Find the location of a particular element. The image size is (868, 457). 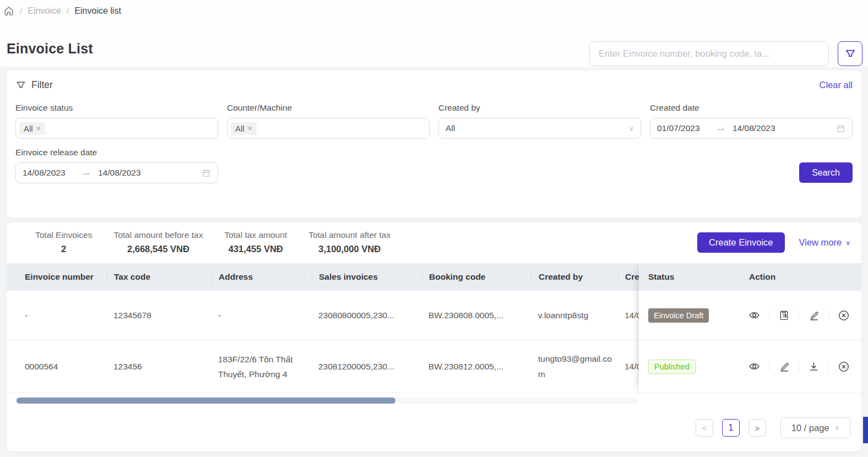

page-title: Einvoice List is located at coordinates (50, 48).